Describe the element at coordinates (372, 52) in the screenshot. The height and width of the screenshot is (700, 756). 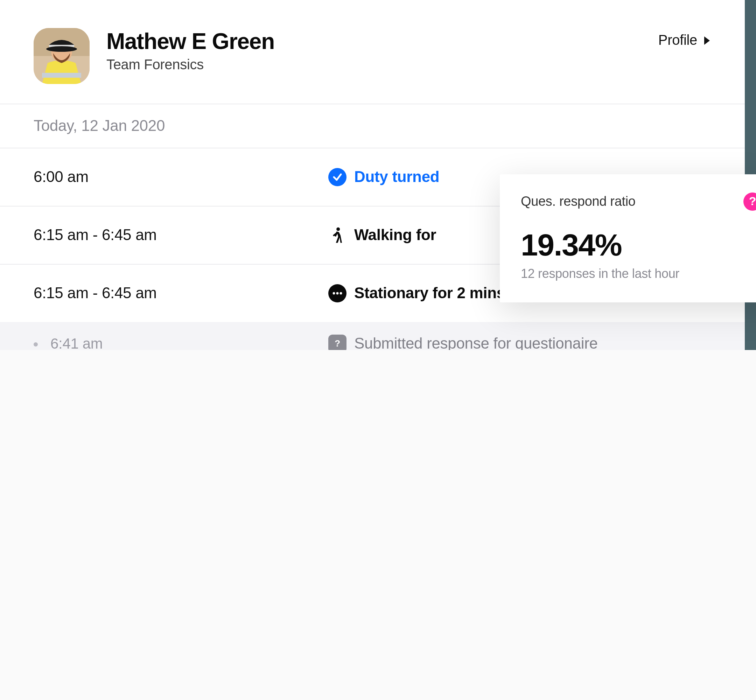
I see `profile-header: Mathew E Green Team Forensics Profile` at that location.